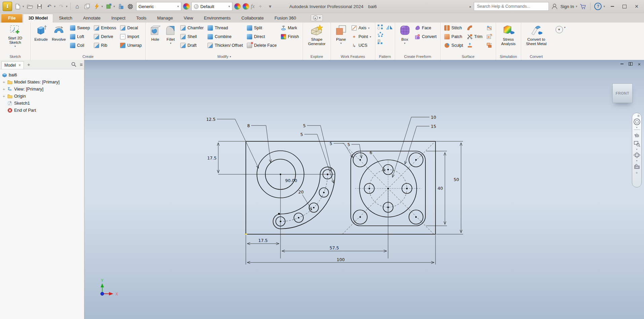 The height and width of the screenshot is (319, 644). Describe the element at coordinates (405, 38) in the screenshot. I see `freeform-box-button: Box ▾` at that location.